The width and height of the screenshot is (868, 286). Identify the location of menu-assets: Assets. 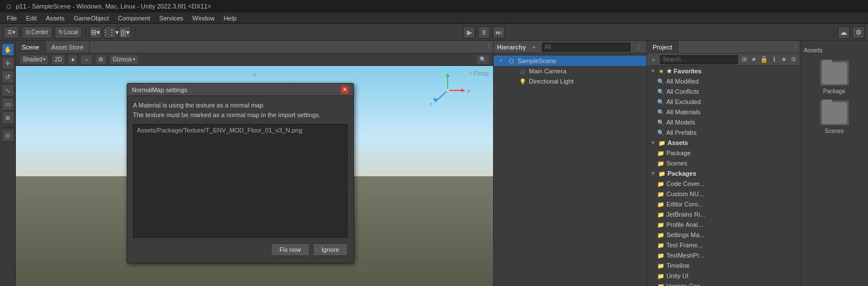
(56, 18).